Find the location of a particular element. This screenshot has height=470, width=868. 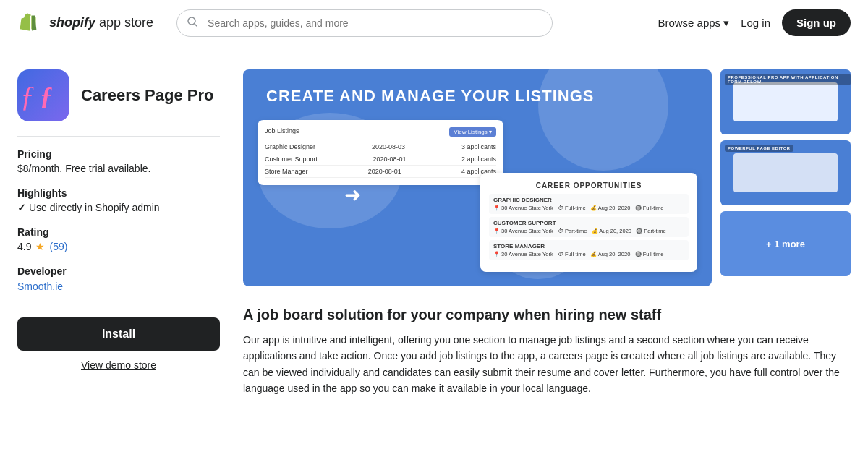

table-panel: Job Listings View Listings ▾ Graphic Des… is located at coordinates (380, 153).